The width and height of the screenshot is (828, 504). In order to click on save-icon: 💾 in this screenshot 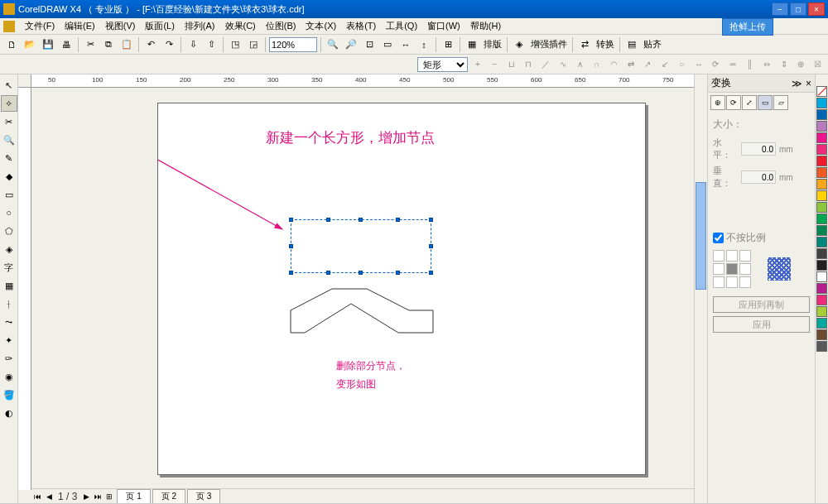, I will do `click(48, 45)`.